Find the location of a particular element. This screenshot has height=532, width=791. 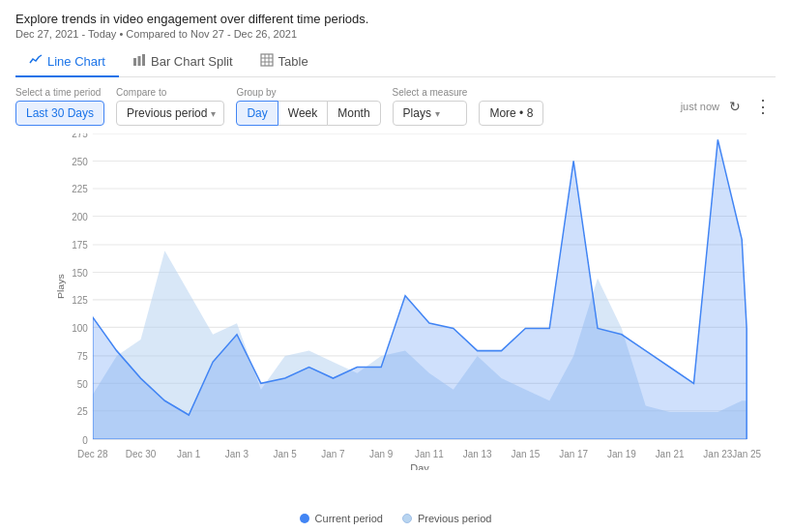

more-label: More • 8 is located at coordinates (511, 113).